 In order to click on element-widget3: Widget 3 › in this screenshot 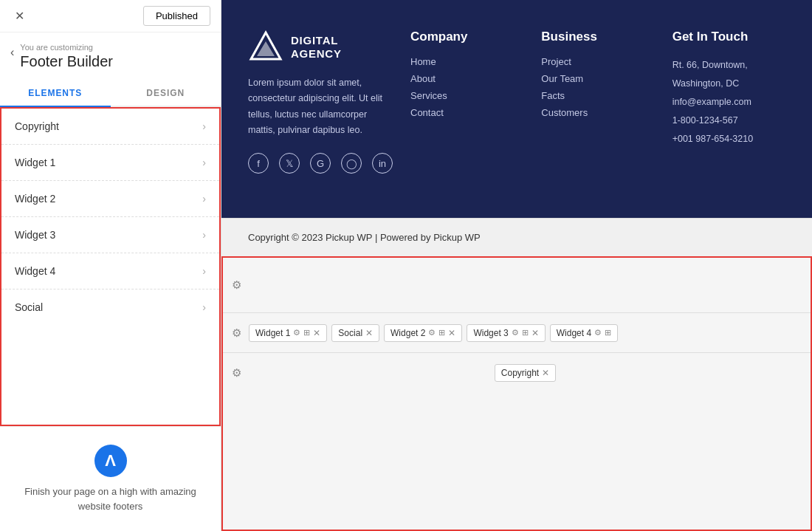, I will do `click(111, 235)`.